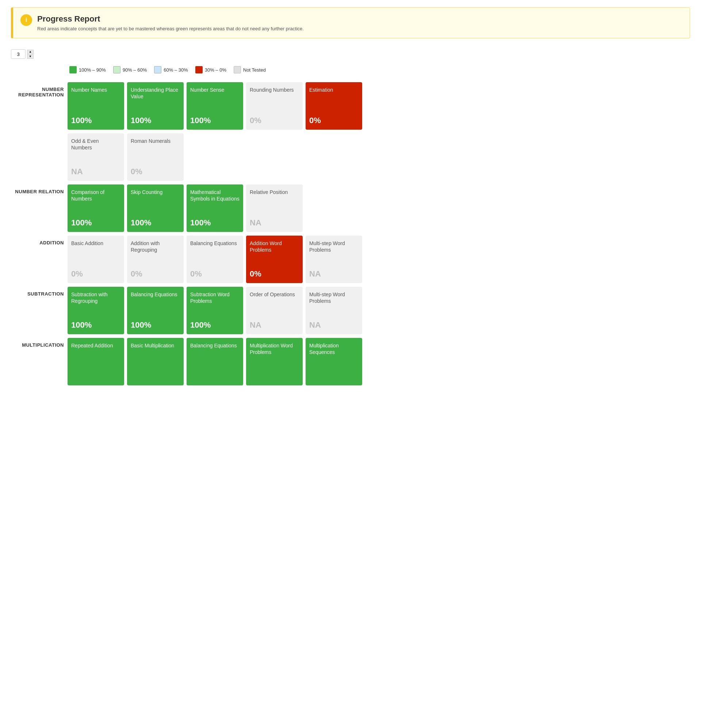 The image size is (701, 728). I want to click on topic-score-addition-4: NA, so click(334, 274).